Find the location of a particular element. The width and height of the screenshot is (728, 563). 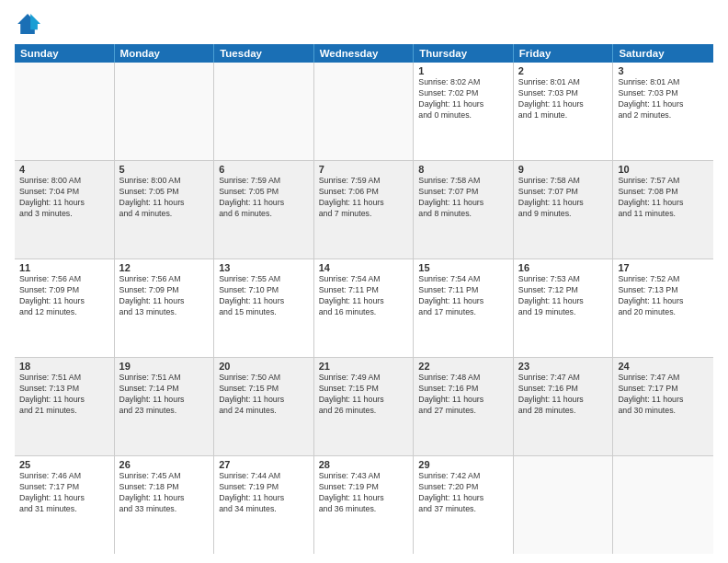

day-number: 14 is located at coordinates (364, 268).